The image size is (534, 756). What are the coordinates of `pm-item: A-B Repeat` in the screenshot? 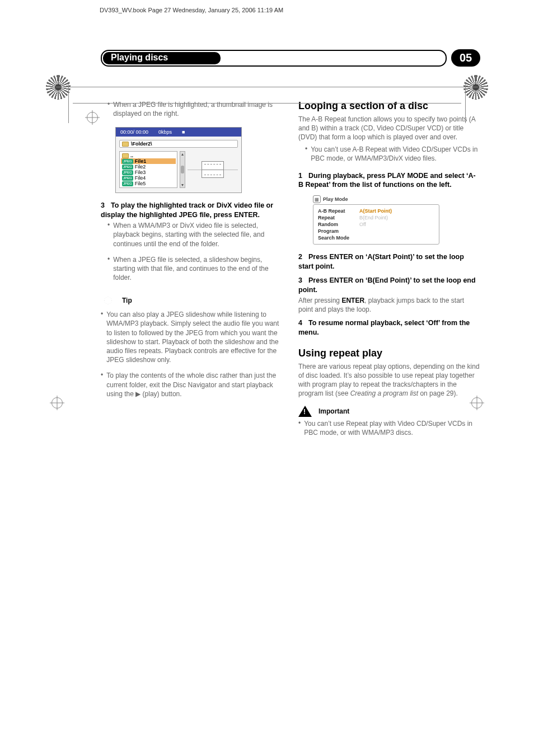 It's located at (334, 211).